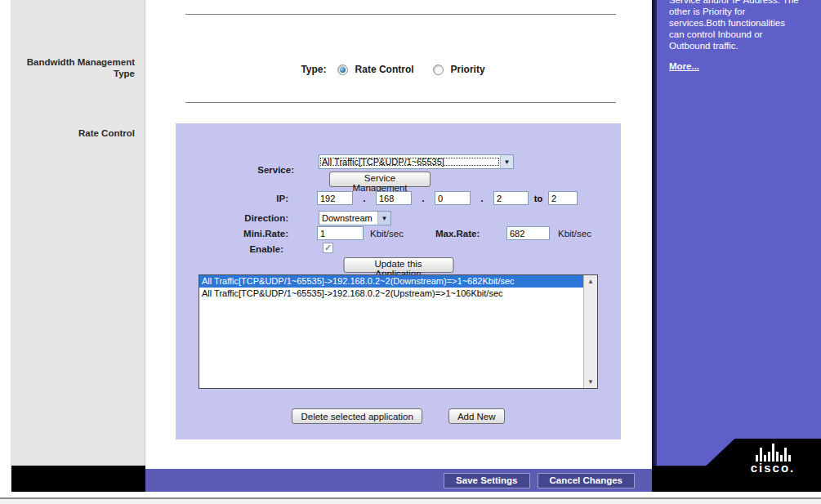 Image resolution: width=821 pixels, height=504 pixels. I want to click on direction-select-value: Downstream, so click(348, 218).